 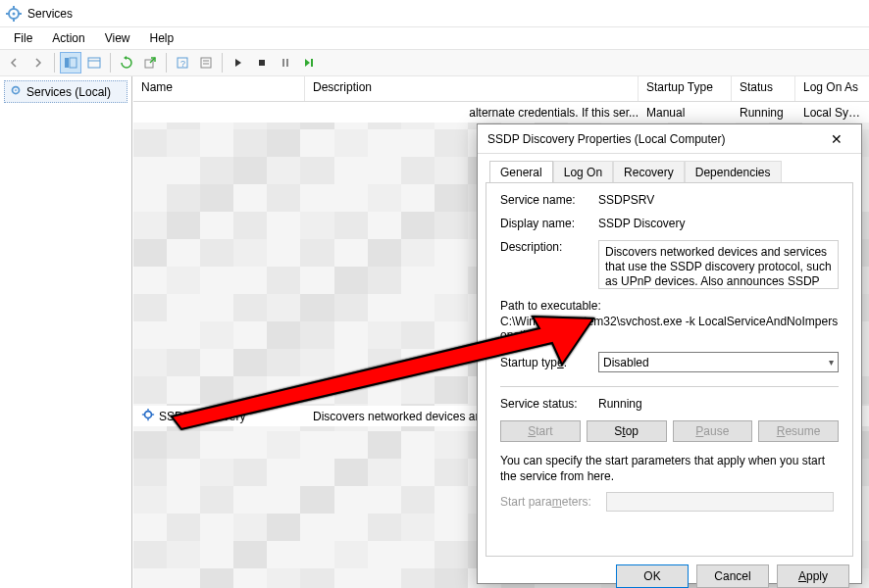 What do you see at coordinates (606, 139) in the screenshot?
I see `dialog-title: SSDP Discovery Properties (Local Compute…` at bounding box center [606, 139].